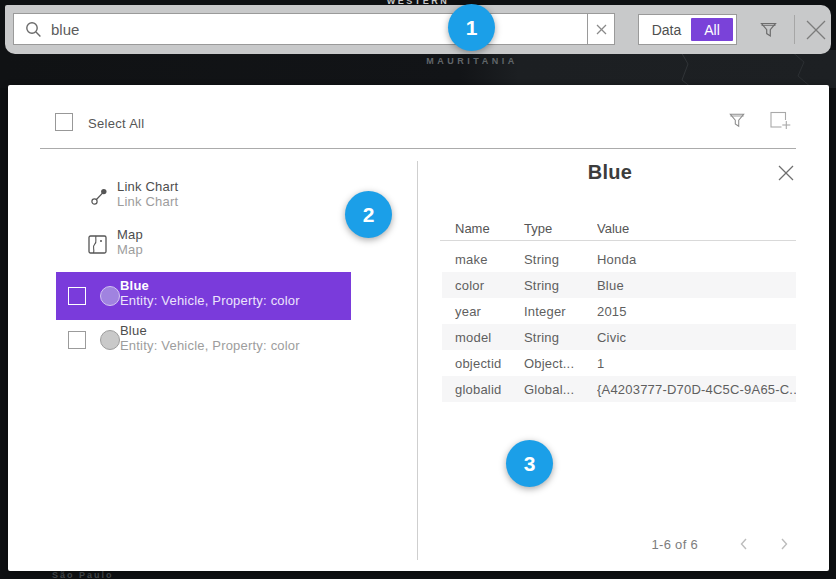 The width and height of the screenshot is (836, 579). I want to click on result-title: Map, so click(130, 234).